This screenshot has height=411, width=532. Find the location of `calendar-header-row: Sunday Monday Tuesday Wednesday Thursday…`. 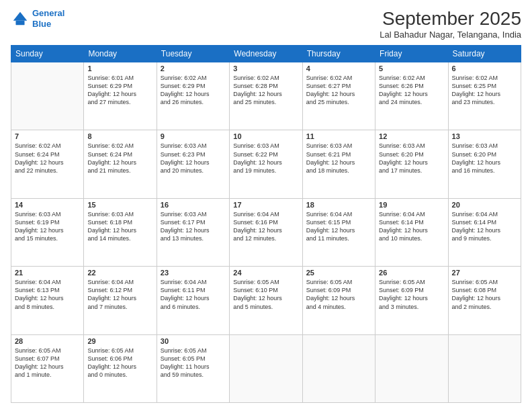

calendar-header-row: Sunday Monday Tuesday Wednesday Thursday… is located at coordinates (266, 54).